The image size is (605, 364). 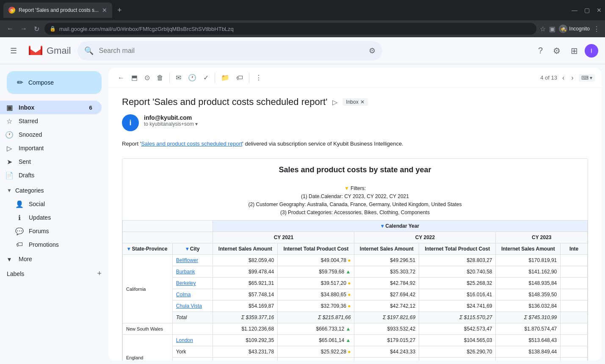 I want to click on more-options-button: ⋮, so click(x=259, y=78).